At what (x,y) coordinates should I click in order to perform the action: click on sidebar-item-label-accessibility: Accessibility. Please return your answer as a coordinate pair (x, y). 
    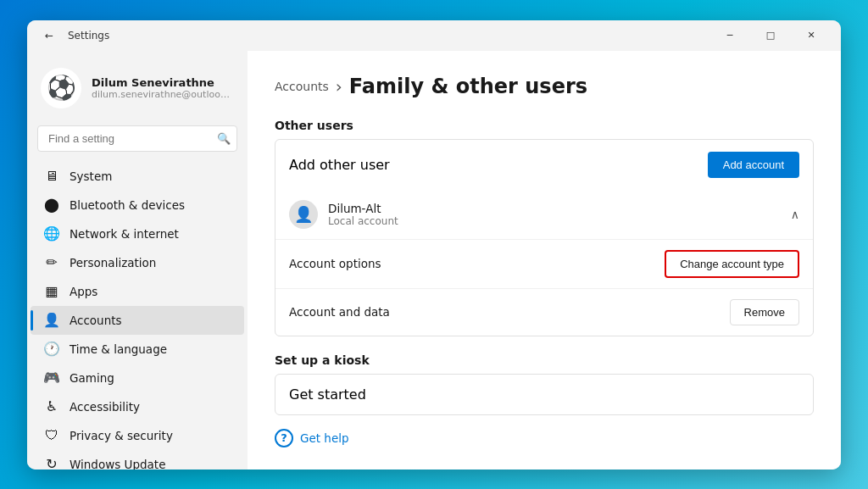
    Looking at the image, I should click on (105, 407).